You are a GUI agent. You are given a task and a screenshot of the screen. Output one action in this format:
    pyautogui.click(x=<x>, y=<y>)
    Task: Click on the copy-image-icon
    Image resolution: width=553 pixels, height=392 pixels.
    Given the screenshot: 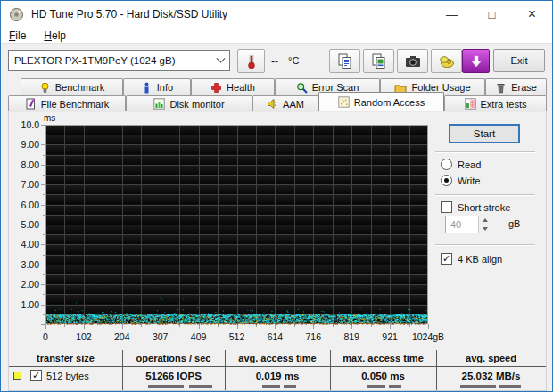 What is the action you would take?
    pyautogui.click(x=379, y=61)
    